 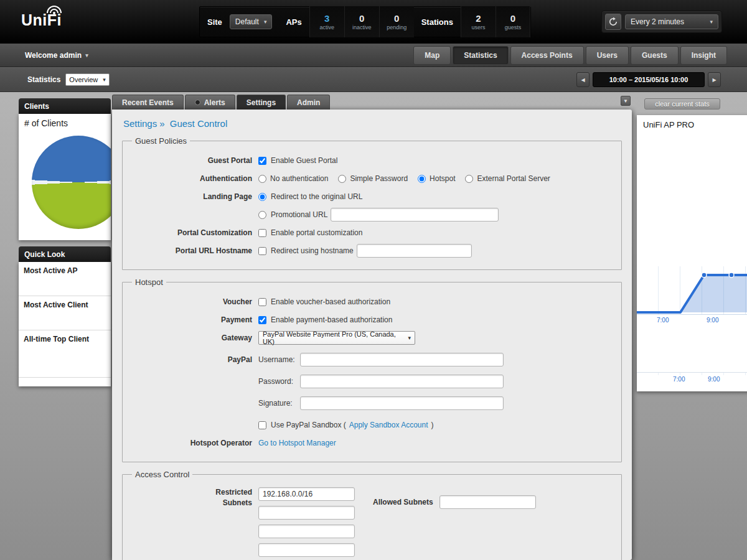 I want to click on tabs-dropdown-button: ▼, so click(x=626, y=101).